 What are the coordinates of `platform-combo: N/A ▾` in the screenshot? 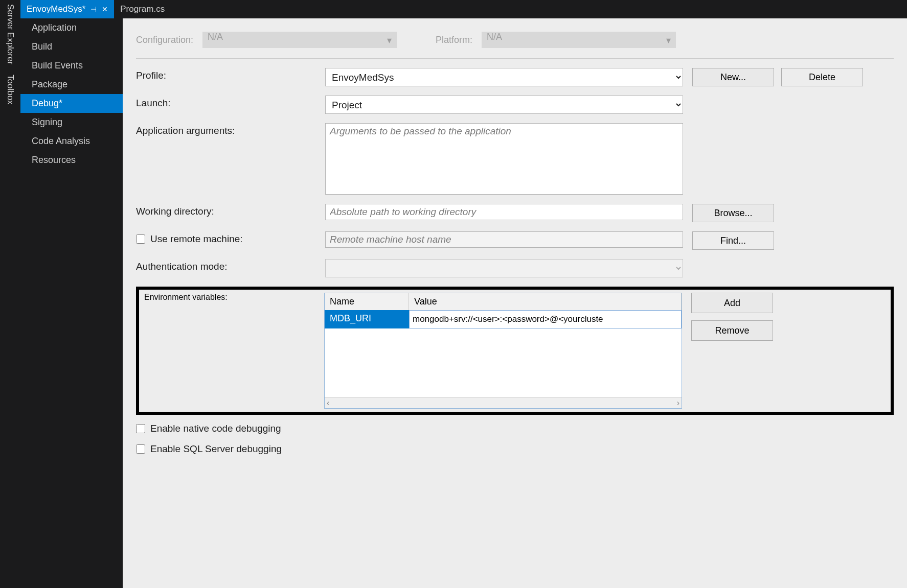 It's located at (579, 40).